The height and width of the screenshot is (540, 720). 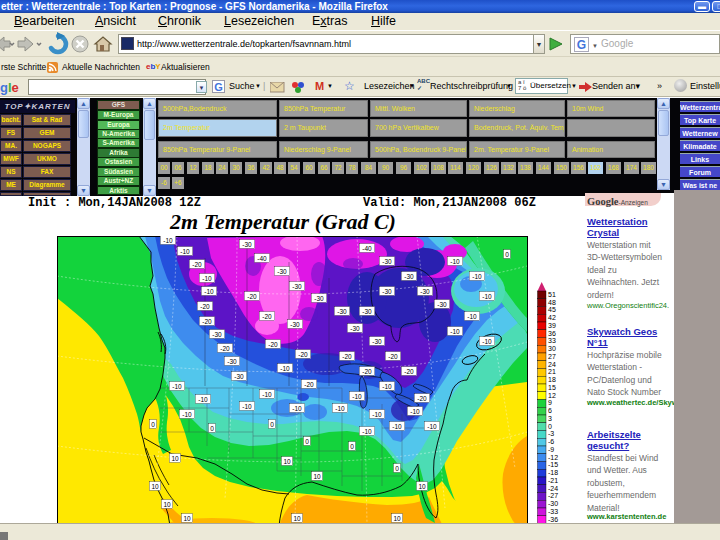 What do you see at coordinates (552, 356) in the screenshot?
I see `svg-text: 27` at bounding box center [552, 356].